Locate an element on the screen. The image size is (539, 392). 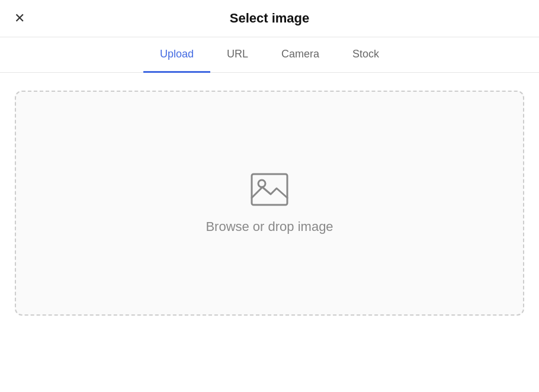
image-placeholder-icon is located at coordinates (270, 189).